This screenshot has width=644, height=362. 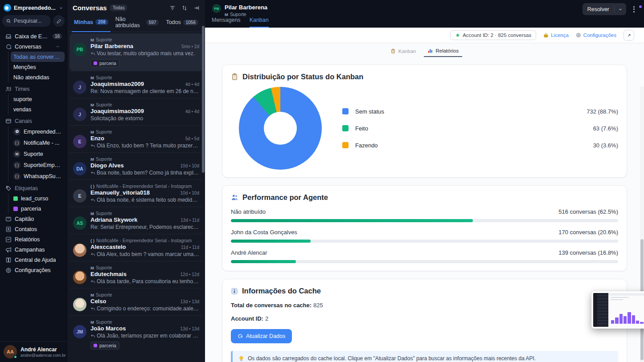 I want to click on agent-name: Não atribuído, so click(x=248, y=212).